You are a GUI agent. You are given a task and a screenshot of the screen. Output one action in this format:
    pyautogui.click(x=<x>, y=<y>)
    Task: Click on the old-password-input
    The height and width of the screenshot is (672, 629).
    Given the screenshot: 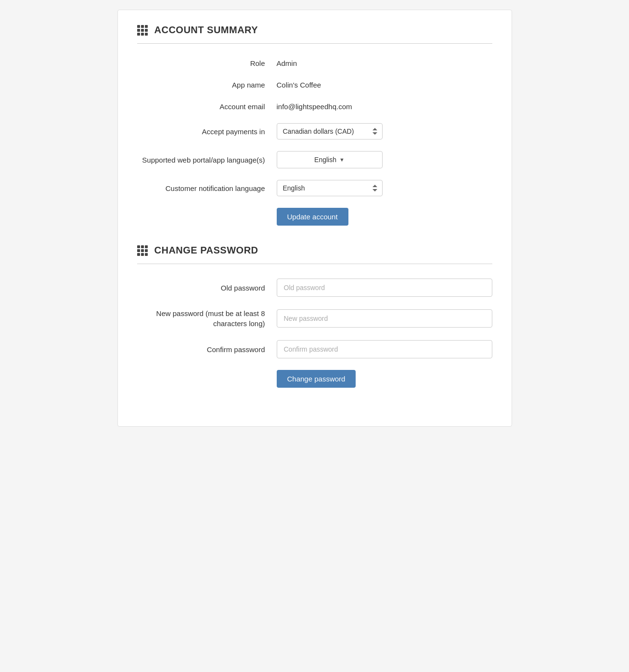 What is the action you would take?
    pyautogui.click(x=385, y=288)
    